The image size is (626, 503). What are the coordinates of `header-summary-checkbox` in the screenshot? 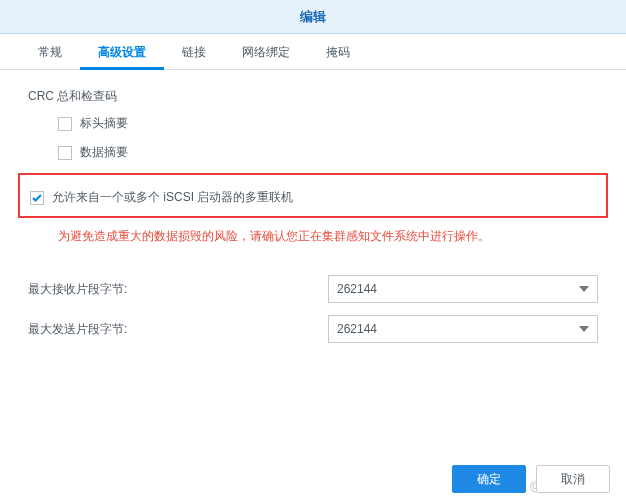 It's located at (65, 124).